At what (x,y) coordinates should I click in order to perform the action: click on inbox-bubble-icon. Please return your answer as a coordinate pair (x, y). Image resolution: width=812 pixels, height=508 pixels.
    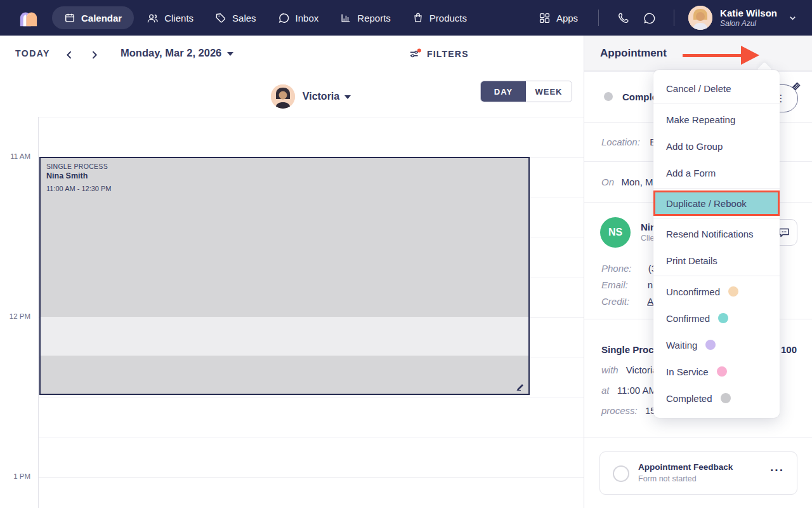
    Looking at the image, I should click on (284, 18).